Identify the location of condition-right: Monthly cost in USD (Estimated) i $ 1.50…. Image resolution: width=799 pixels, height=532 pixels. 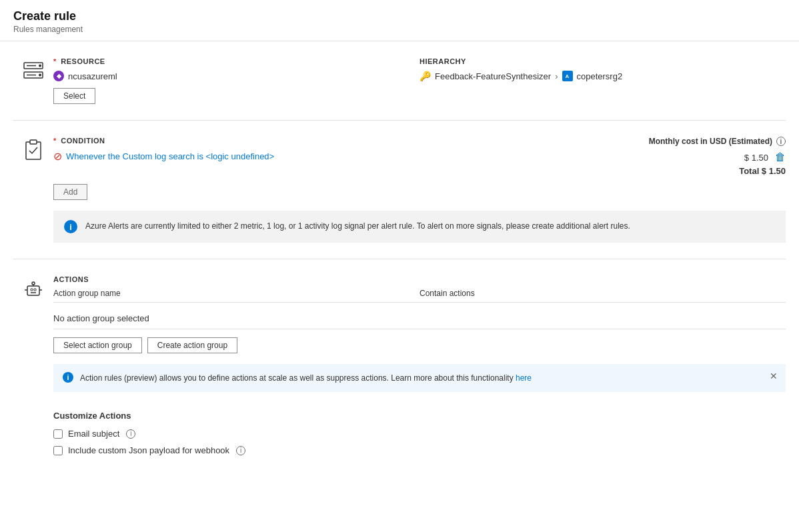
(692, 156).